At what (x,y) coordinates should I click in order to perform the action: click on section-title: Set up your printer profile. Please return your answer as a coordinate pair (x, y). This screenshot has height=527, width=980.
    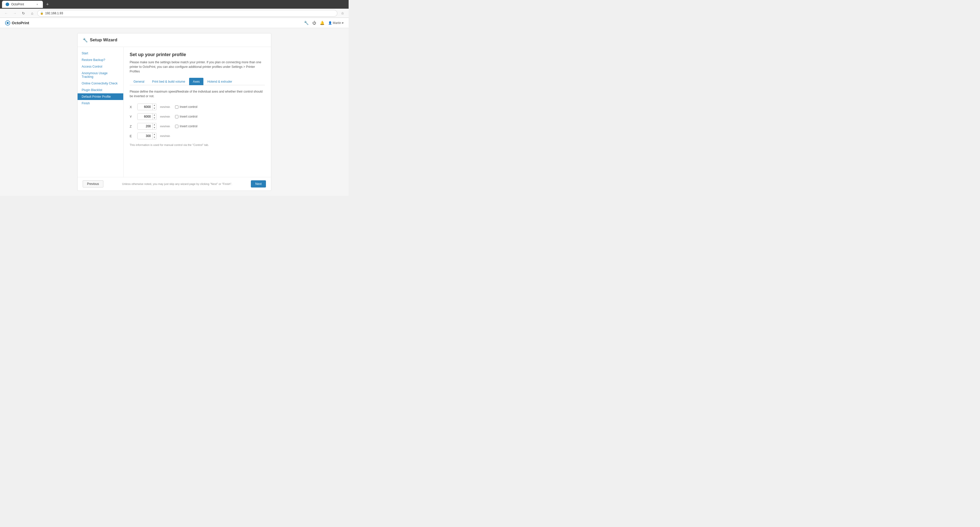
    Looking at the image, I should click on (197, 55).